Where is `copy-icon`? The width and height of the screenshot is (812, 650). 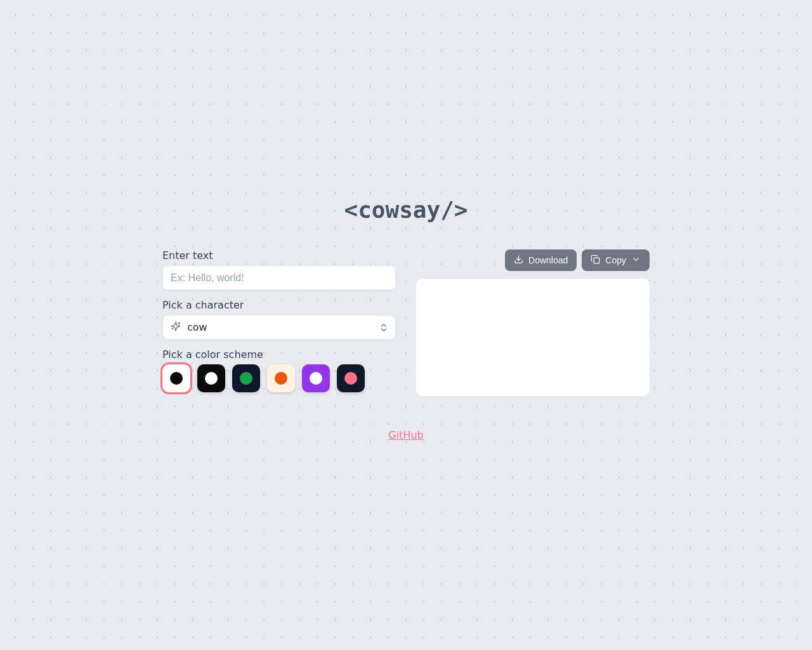 copy-icon is located at coordinates (595, 260).